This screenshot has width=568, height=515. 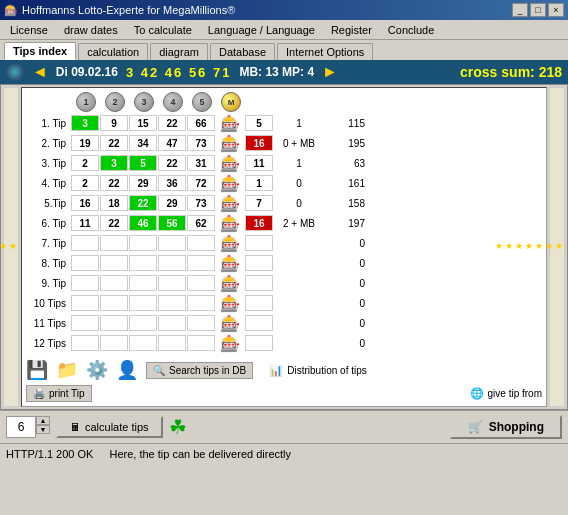 What do you see at coordinates (87, 72) in the screenshot?
I see `draw-date: Di 09.02.16` at bounding box center [87, 72].